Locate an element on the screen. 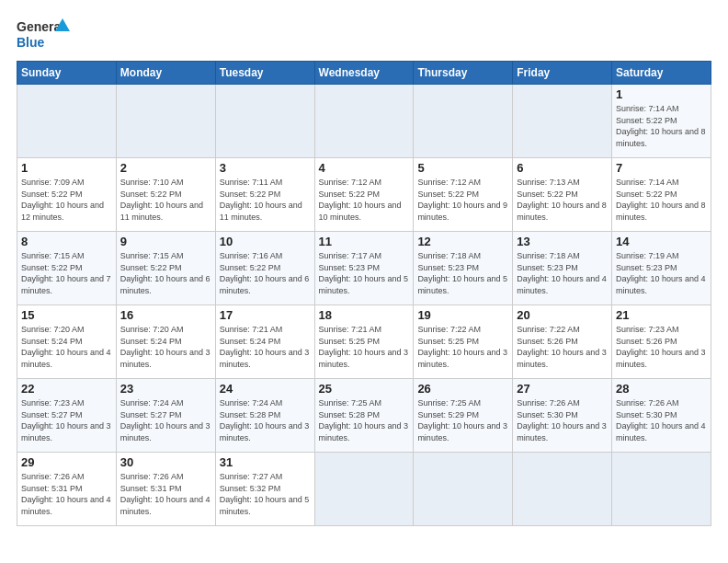  day-info: Sunrise: 7:12 AM Sunset: 5:22 PM Dayligh… is located at coordinates (364, 200).